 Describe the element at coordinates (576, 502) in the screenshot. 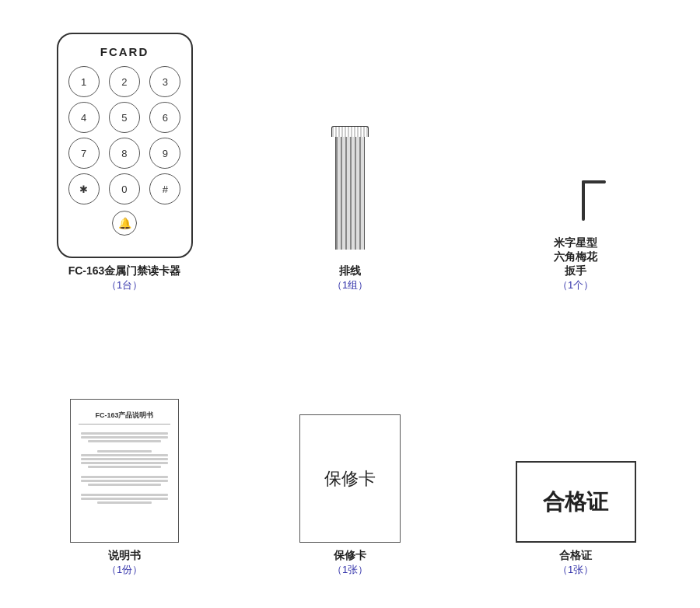

I see `certificate-text: 合格证` at that location.